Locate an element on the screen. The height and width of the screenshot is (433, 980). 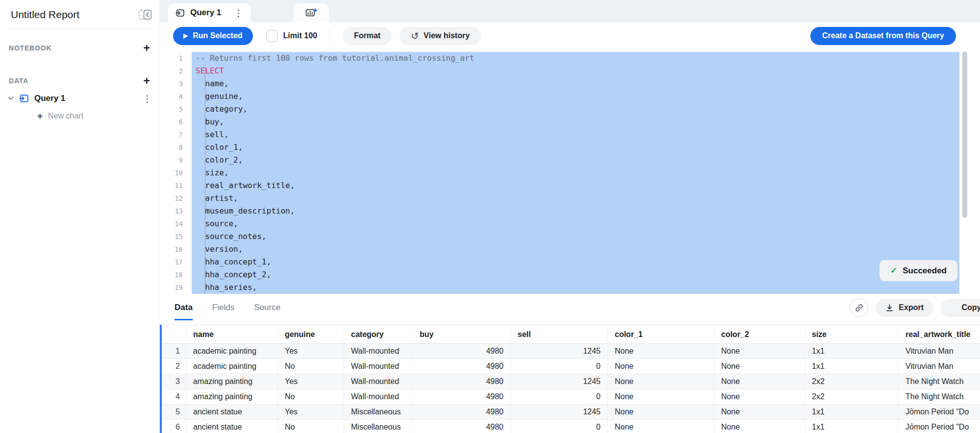
table-cell: amazing painting is located at coordinates (232, 397).